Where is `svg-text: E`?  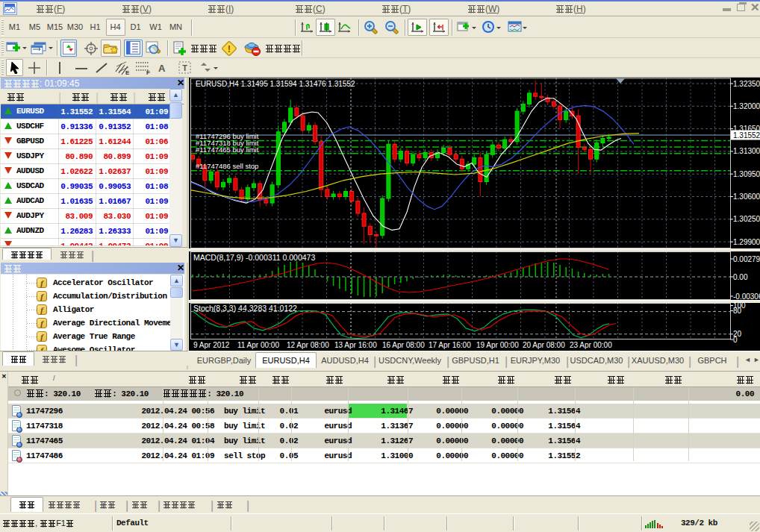
svg-text: E is located at coordinates (128, 73).